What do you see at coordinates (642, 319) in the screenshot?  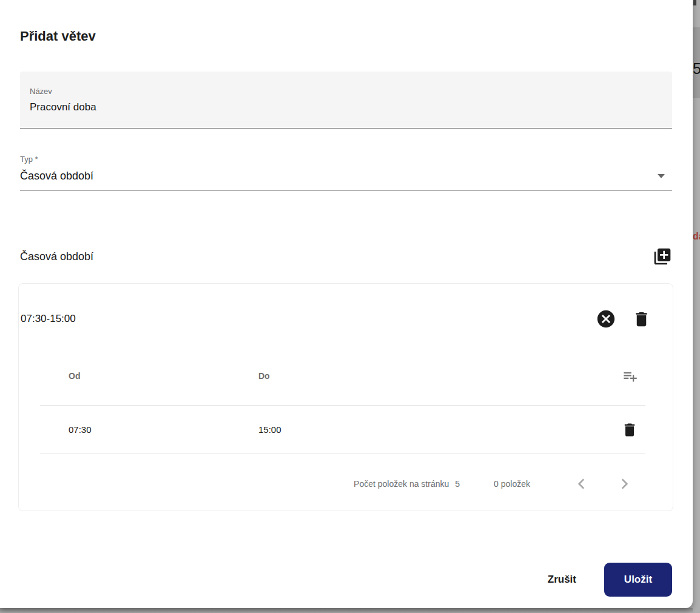 I see `delete-period-button` at bounding box center [642, 319].